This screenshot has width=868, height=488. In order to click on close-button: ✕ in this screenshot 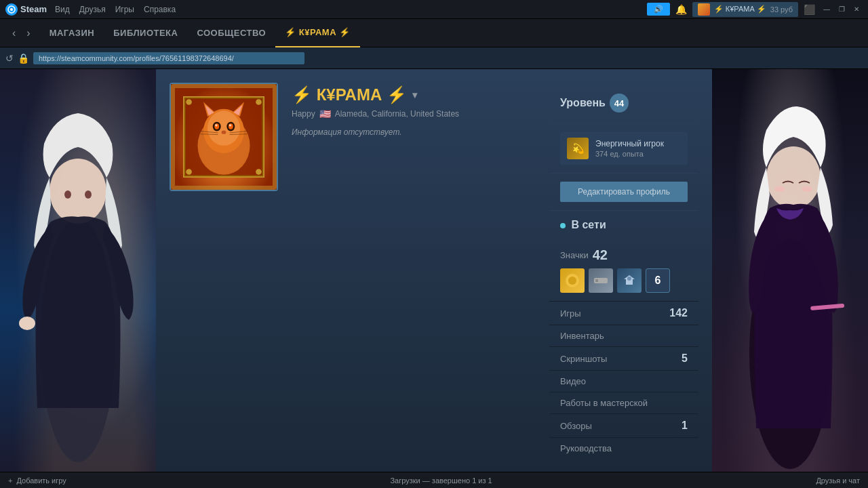, I will do `click(856, 9)`.